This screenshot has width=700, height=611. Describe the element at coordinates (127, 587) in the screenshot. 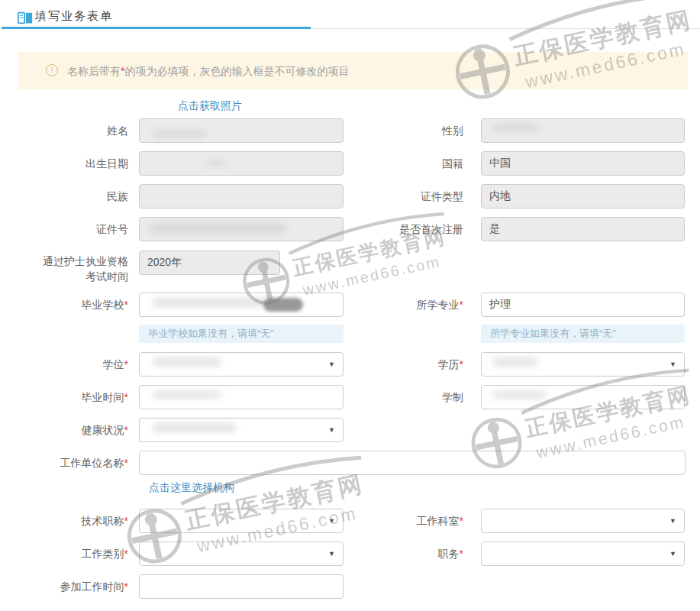

I see `work-start-required-star: *` at that location.